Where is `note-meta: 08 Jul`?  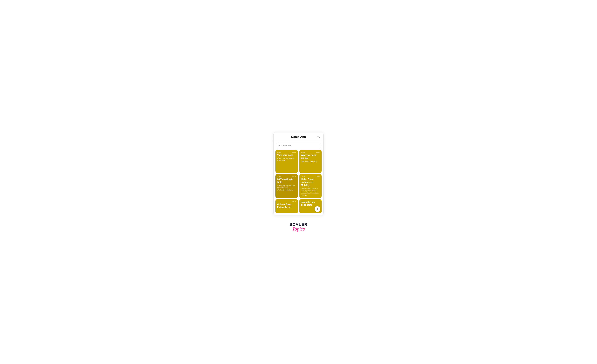
note-meta: 08 Jul is located at coordinates (287, 201).